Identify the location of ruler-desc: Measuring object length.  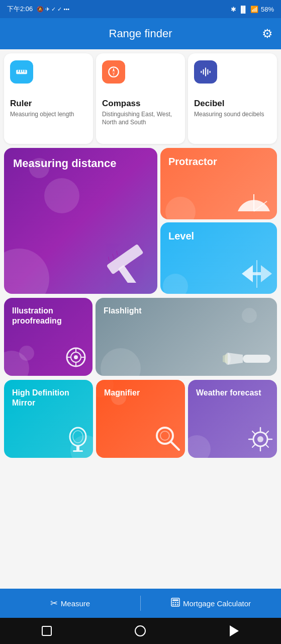
(42, 115).